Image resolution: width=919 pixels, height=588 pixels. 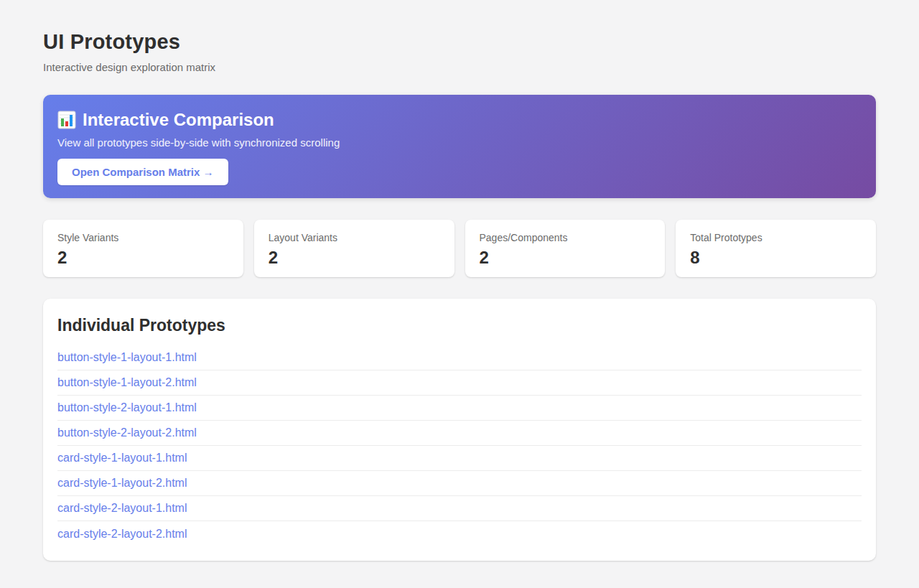 What do you see at coordinates (566, 248) in the screenshot?
I see `stat-card-pages-components: Pages/Components 2` at bounding box center [566, 248].